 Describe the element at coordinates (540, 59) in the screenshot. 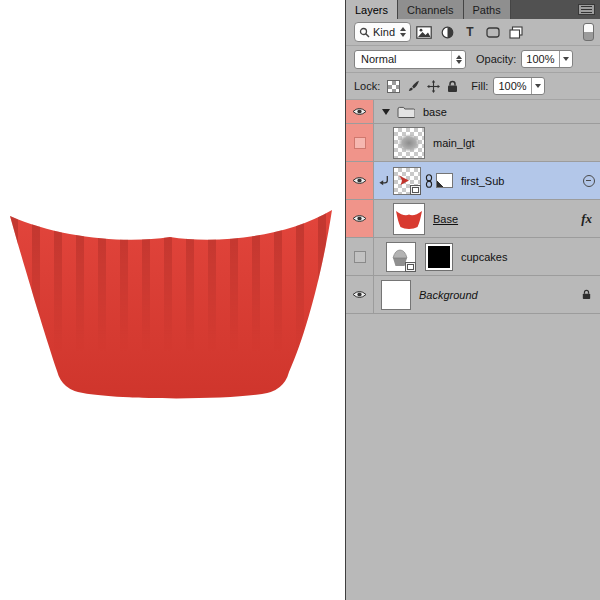

I see `opacity-value: 100%` at that location.